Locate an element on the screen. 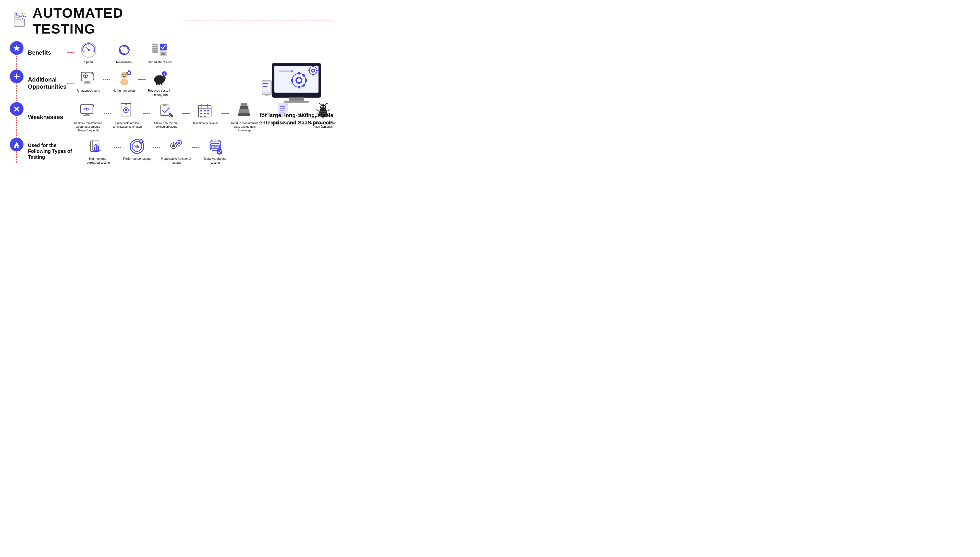  benefits-badge is located at coordinates (17, 48).